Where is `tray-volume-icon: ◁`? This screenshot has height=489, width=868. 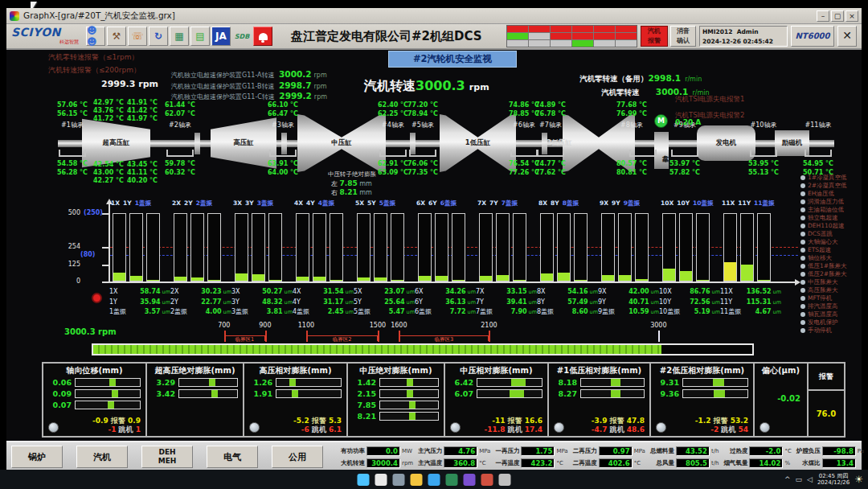 tray-volume-icon: ◁ is located at coordinates (810, 479).